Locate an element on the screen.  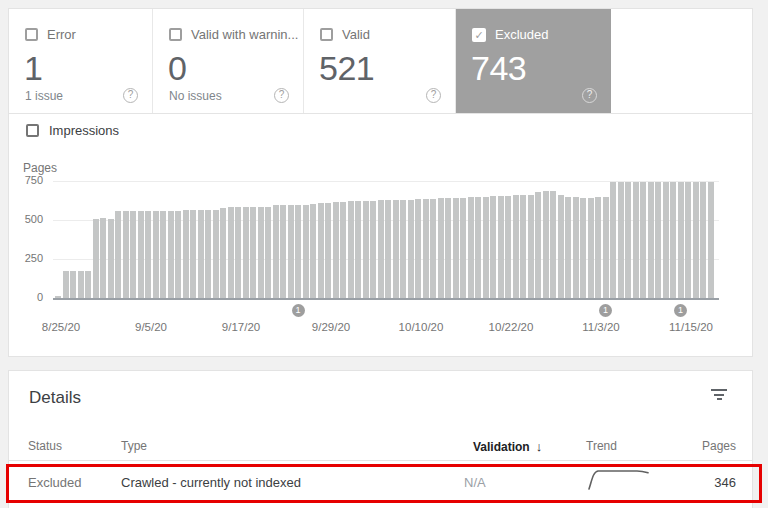
card-excluded: ✓ Excluded 743 ? is located at coordinates (534, 61).